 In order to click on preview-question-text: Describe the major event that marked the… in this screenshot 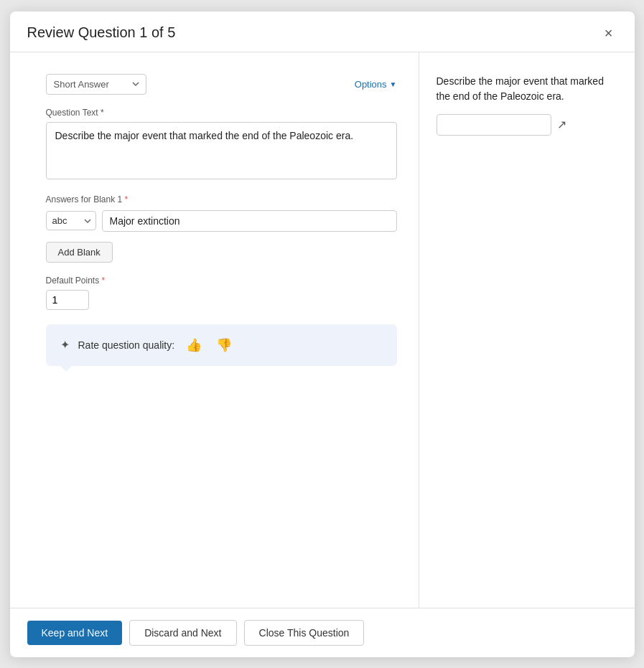, I will do `click(527, 89)`.